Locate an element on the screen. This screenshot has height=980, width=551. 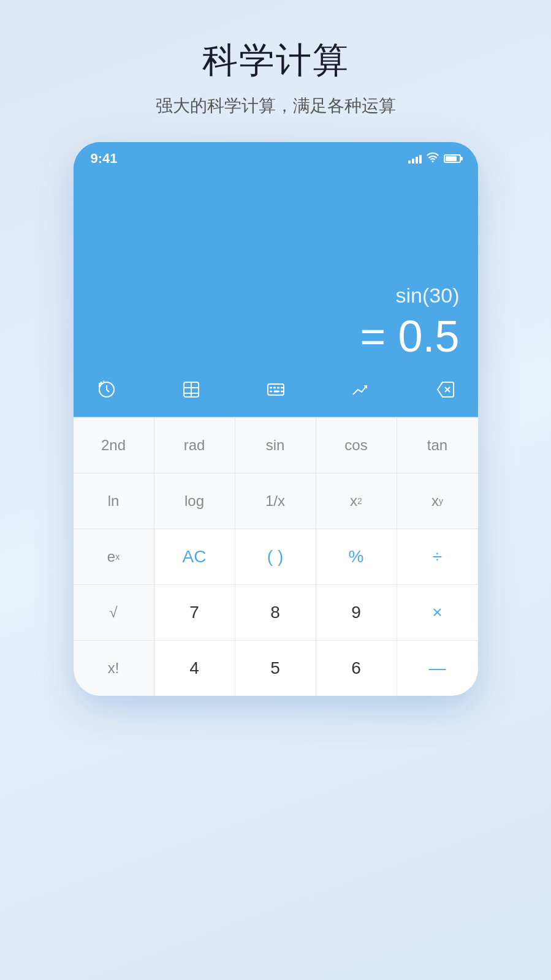
key-row-5: x! 4 5 6 — is located at coordinates (276, 668).